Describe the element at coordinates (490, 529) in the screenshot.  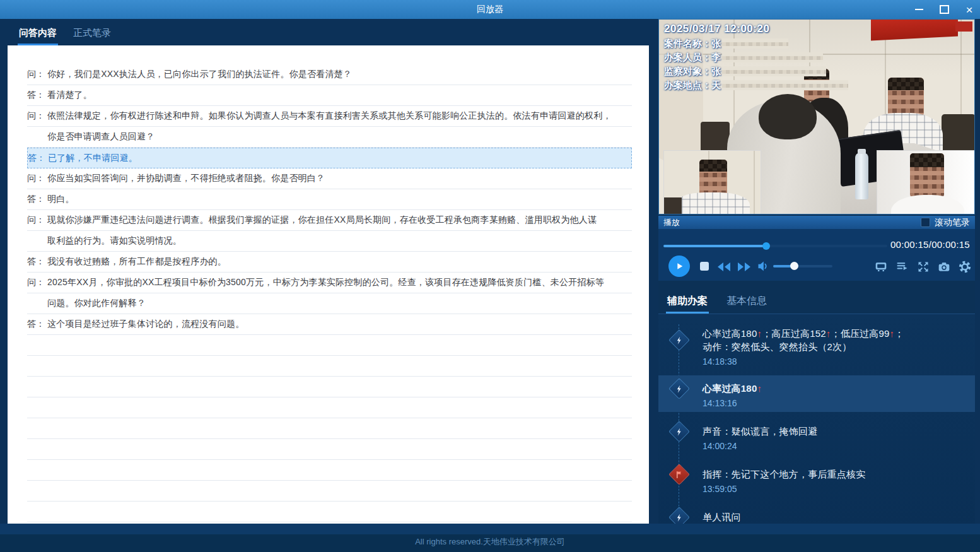
I see `bottom-band` at that location.